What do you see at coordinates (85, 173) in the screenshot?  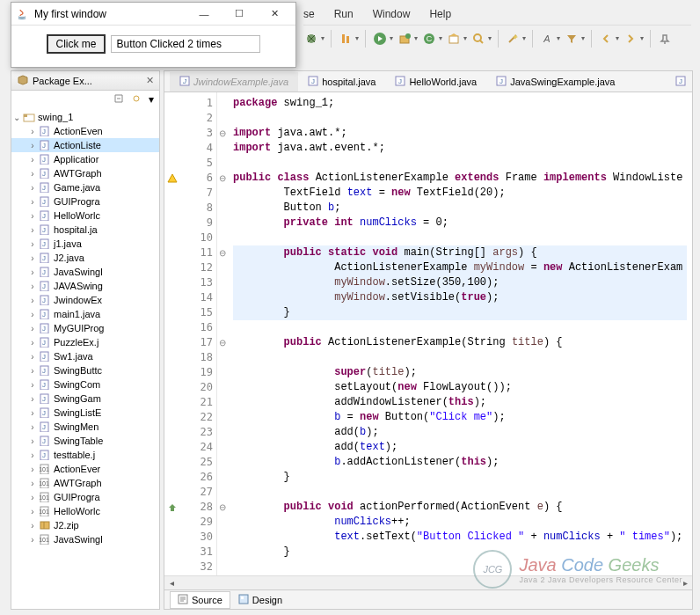 I see `tree-item: › J AWTGraph` at bounding box center [85, 173].